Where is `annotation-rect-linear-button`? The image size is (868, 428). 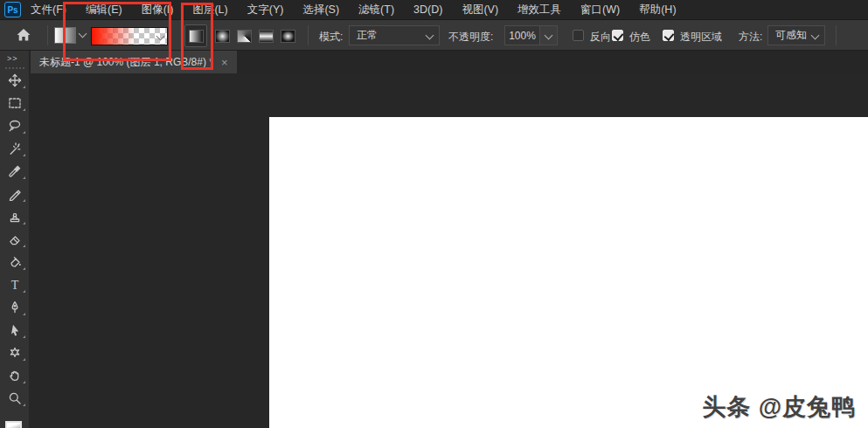
annotation-rect-linear-button is located at coordinates (198, 37).